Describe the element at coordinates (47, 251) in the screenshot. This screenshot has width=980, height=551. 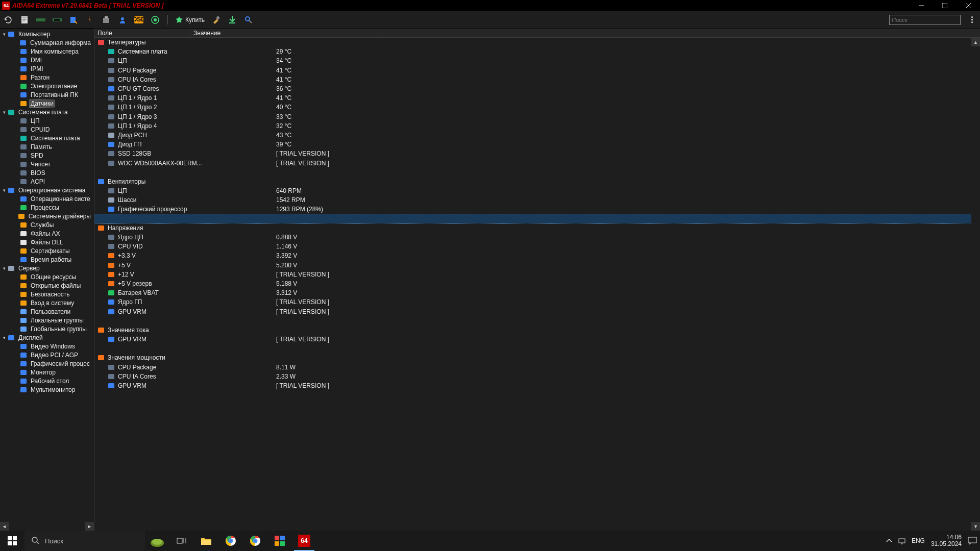
I see `tree-item: Сертификаты` at that location.